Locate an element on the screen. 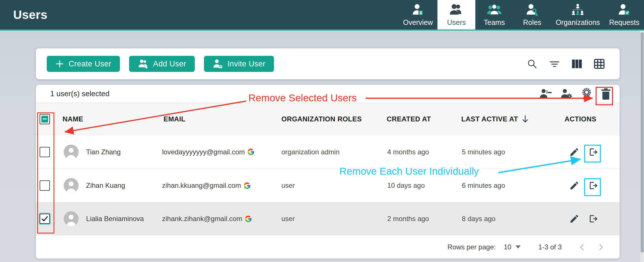  created-at: 10 days ago is located at coordinates (422, 186).